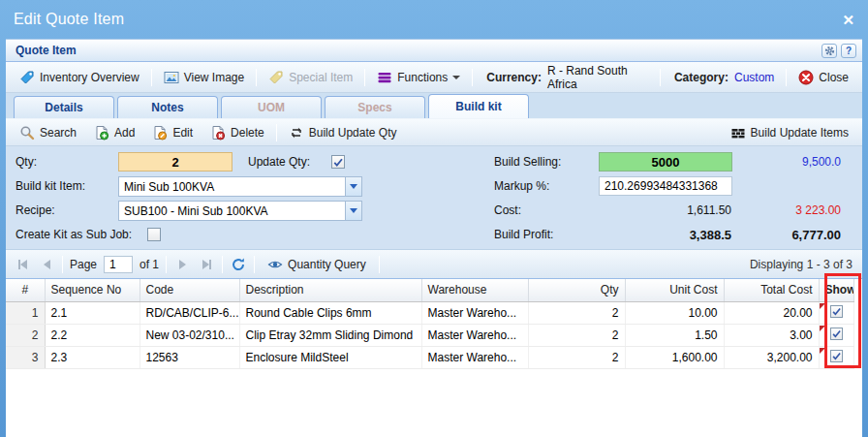  I want to click on image-icon, so click(171, 78).